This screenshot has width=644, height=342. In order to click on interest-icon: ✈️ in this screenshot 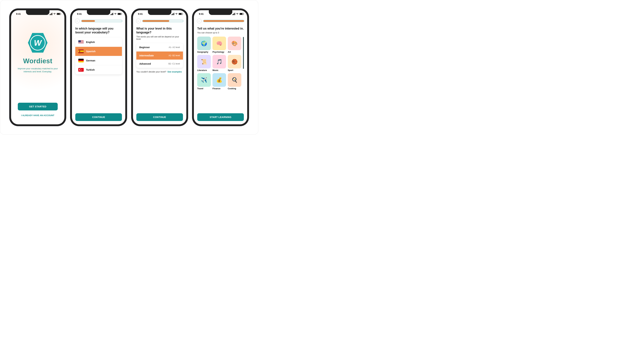, I will do `click(204, 80)`.